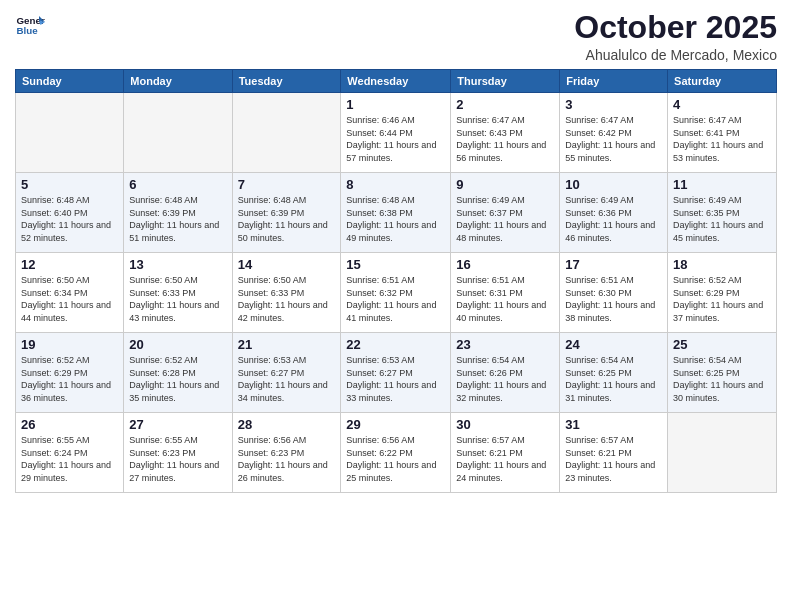 Image resolution: width=792 pixels, height=612 pixels. Describe the element at coordinates (506, 453) in the screenshot. I see `table-row: 30Sunrise: 6:57 AM Sunset: 6:21 PM Dayli…` at that location.